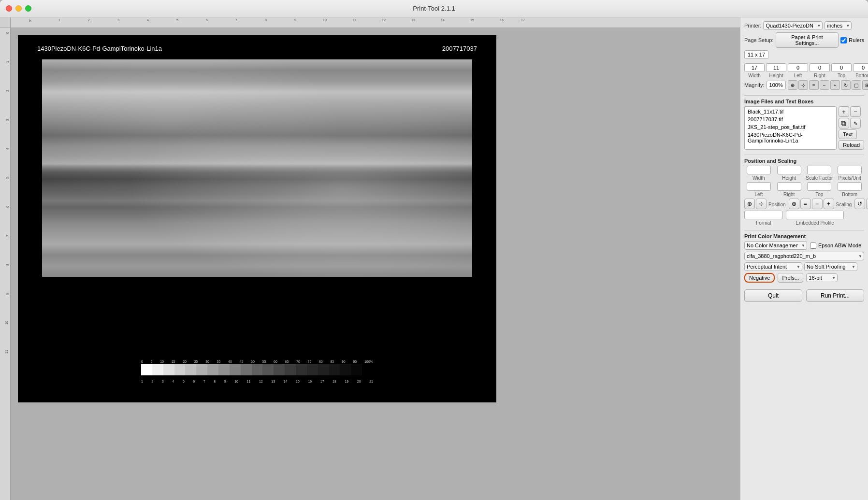  Describe the element at coordinates (804, 267) in the screenshot. I see `intent-row: Perceptual Intent ▼ No Soft Proofing ▼` at that location.